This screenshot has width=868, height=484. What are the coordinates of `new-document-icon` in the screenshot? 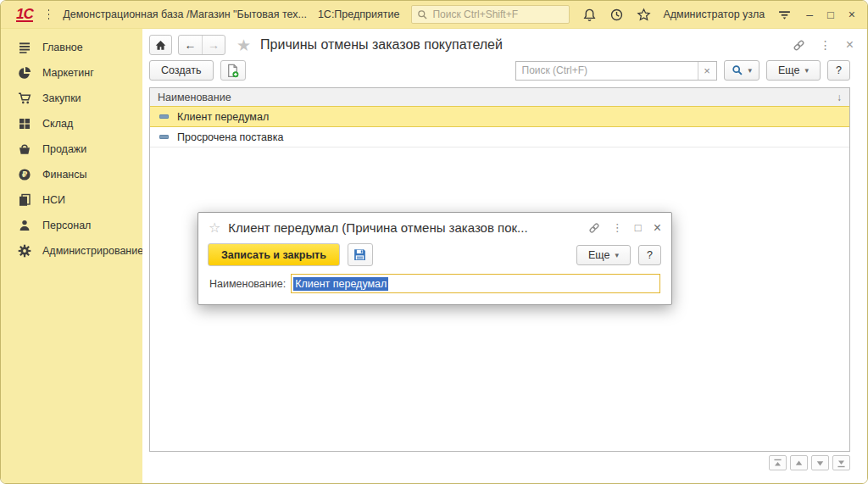 It's located at (232, 71).